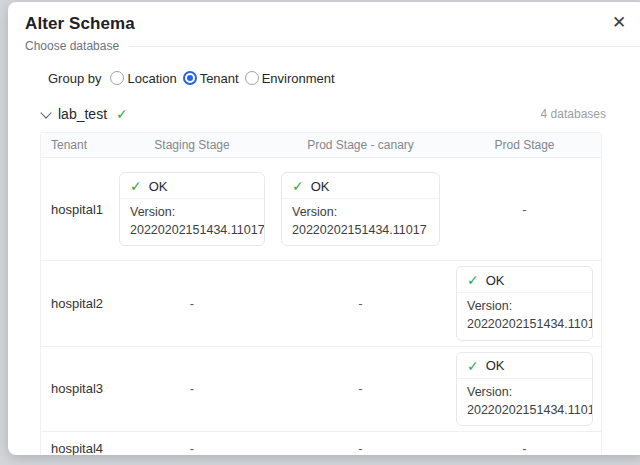 Image resolution: width=640 pixels, height=465 pixels. Describe the element at coordinates (324, 114) in the screenshot. I see `database-group-header: lab_test ✓ 4 databases` at that location.